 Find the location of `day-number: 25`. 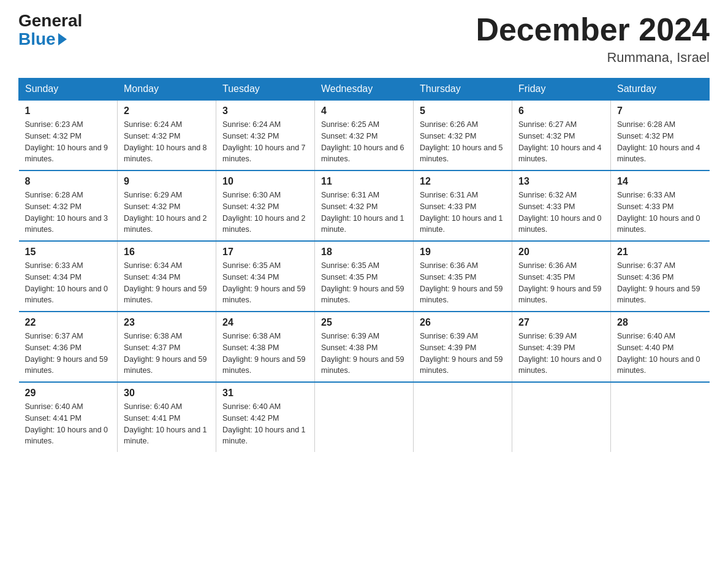

day-number: 25 is located at coordinates (364, 323).